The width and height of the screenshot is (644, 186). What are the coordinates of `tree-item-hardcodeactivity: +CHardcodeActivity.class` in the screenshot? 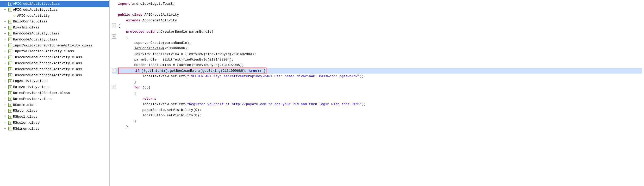 It's located at (55, 40).